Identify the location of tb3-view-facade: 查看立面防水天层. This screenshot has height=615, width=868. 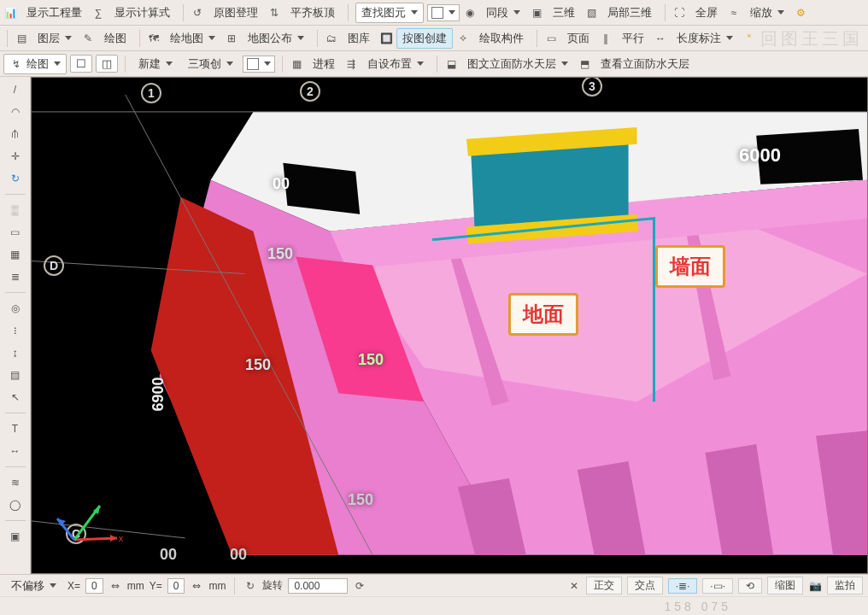
(645, 64).